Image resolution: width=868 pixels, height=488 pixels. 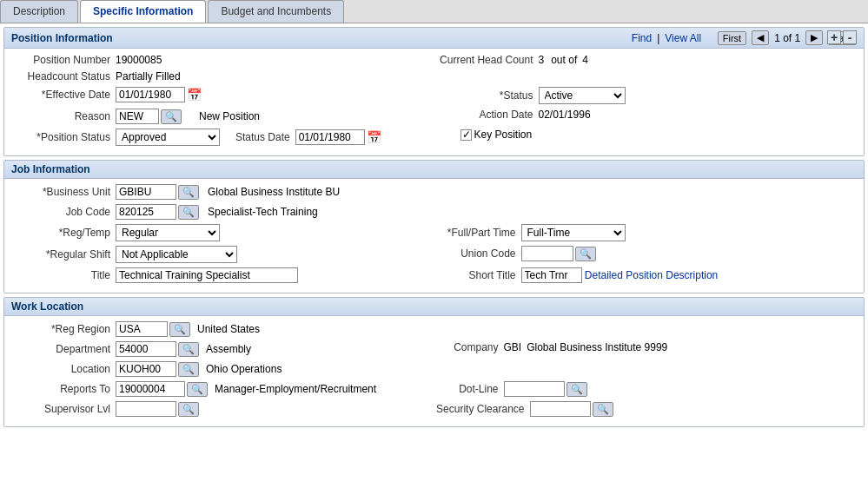 What do you see at coordinates (469, 389) in the screenshot?
I see `dot-line-label: Dot-Line` at bounding box center [469, 389].